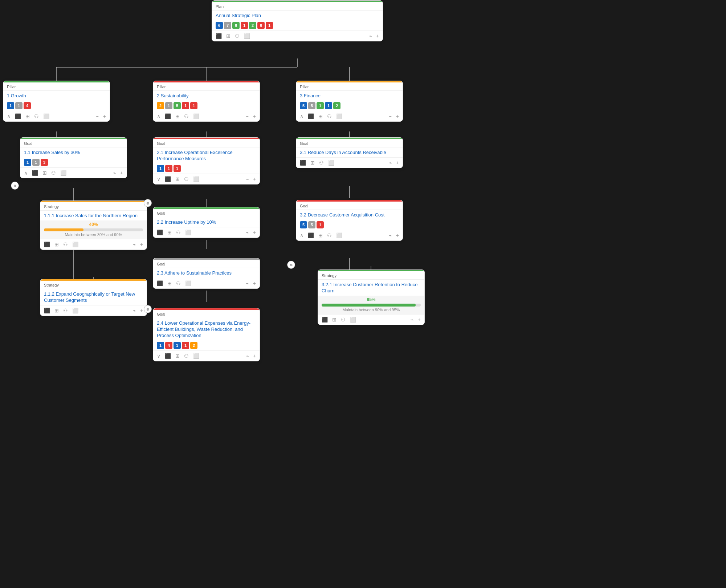 This screenshot has height=588, width=726. Describe the element at coordinates (46, 116) in the screenshot. I see `p1-chat: ⬜` at that location.